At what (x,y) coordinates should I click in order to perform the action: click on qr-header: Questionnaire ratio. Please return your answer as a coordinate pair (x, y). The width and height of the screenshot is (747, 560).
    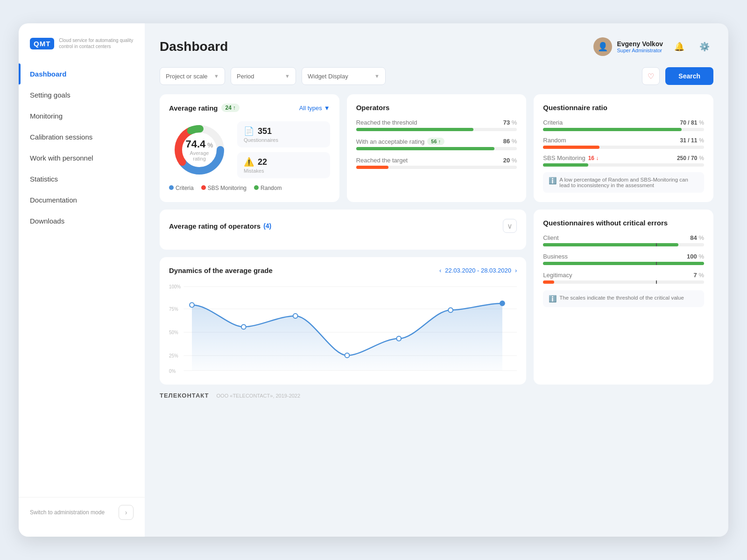
    Looking at the image, I should click on (624, 107).